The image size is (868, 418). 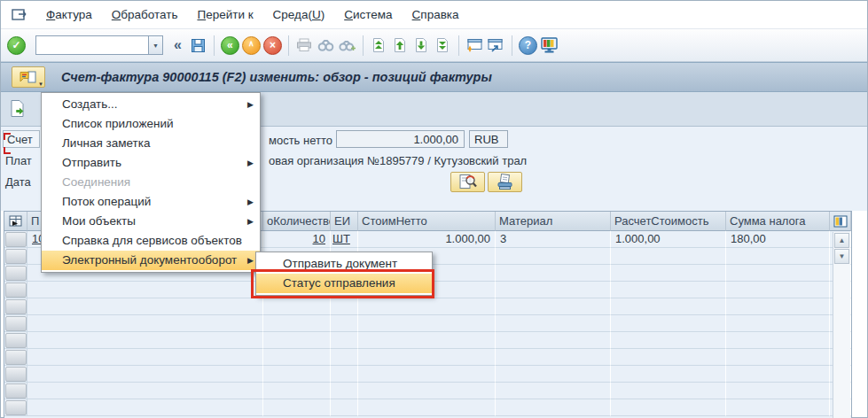 I want to click on system-menu-icon, so click(x=20, y=15).